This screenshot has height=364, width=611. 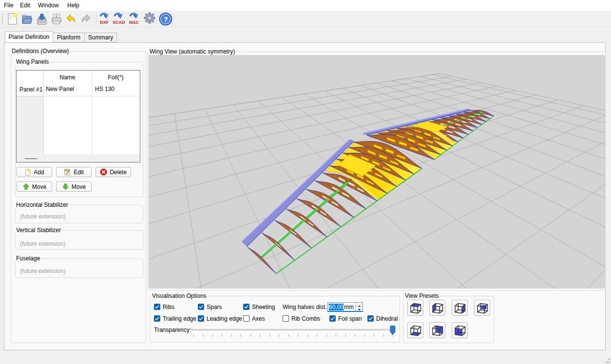 What do you see at coordinates (104, 22) in the screenshot?
I see `svg-text: DXF` at bounding box center [104, 22].